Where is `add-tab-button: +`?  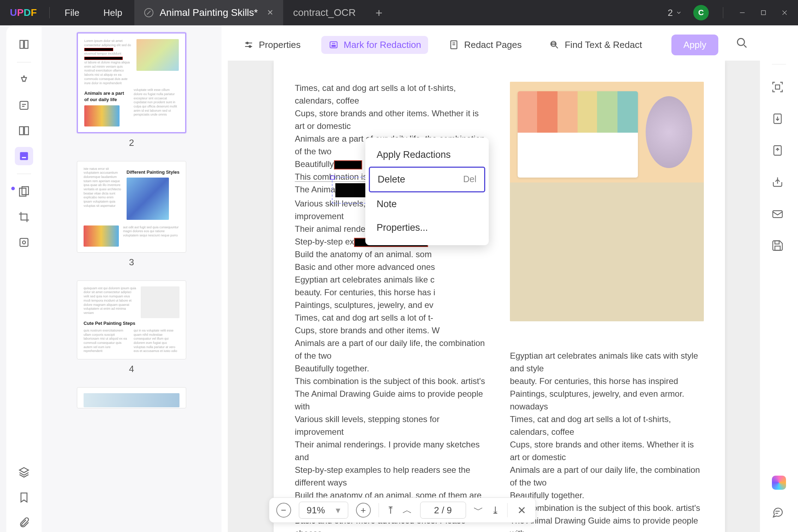 add-tab-button: + is located at coordinates (379, 13).